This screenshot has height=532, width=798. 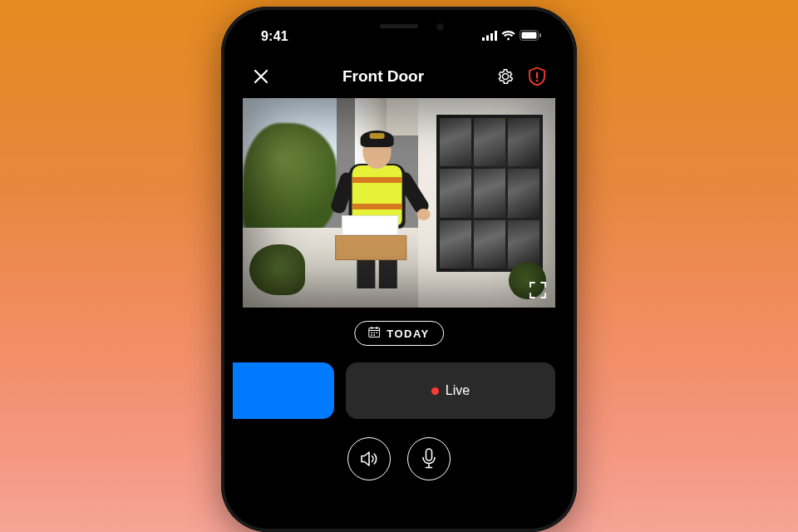 I want to click on fullscreen-icon, so click(x=538, y=290).